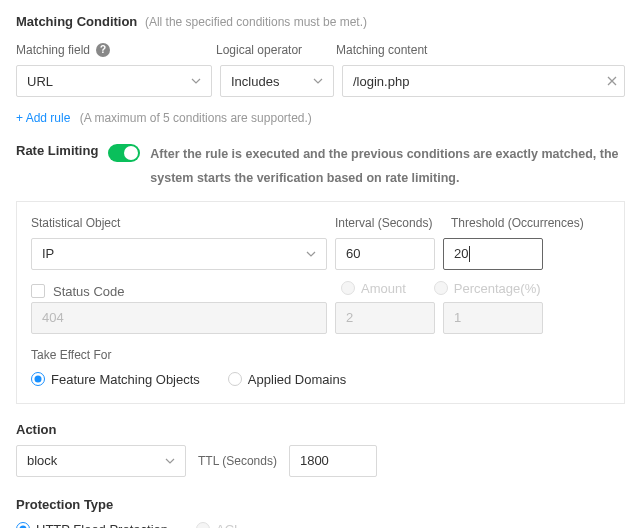  What do you see at coordinates (277, 81) in the screenshot?
I see `logical-operator-select: Includes` at bounding box center [277, 81].